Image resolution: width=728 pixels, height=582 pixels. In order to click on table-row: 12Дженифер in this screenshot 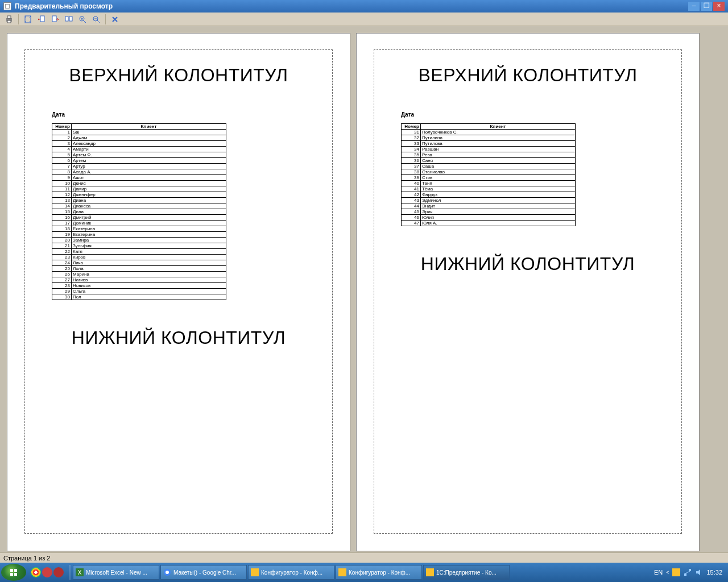, I will do `click(139, 195)`.